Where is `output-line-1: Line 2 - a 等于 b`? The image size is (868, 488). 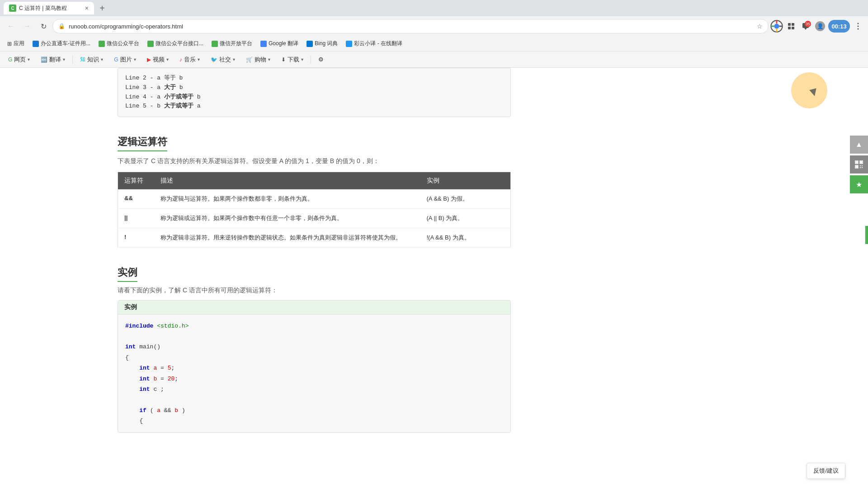
output-line-1: Line 2 - a 等于 b is located at coordinates (314, 79).